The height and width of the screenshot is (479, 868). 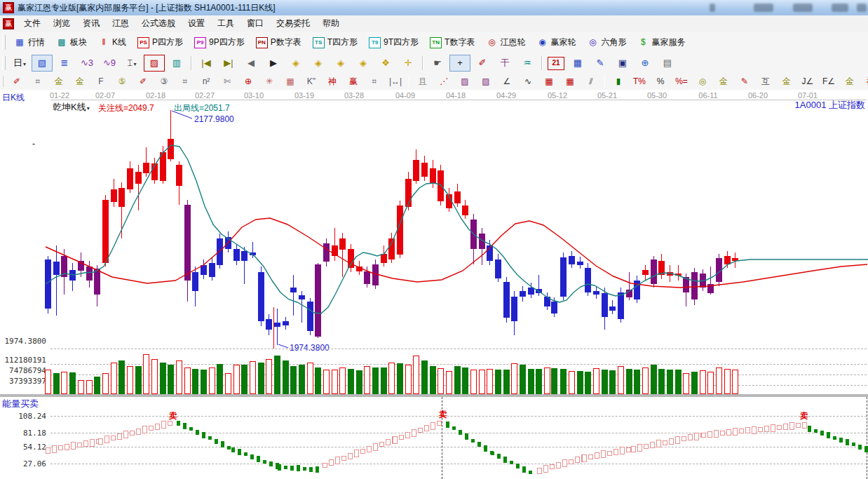 What do you see at coordinates (486, 81) in the screenshot?
I see `fan-box-2-button: ▨` at bounding box center [486, 81].